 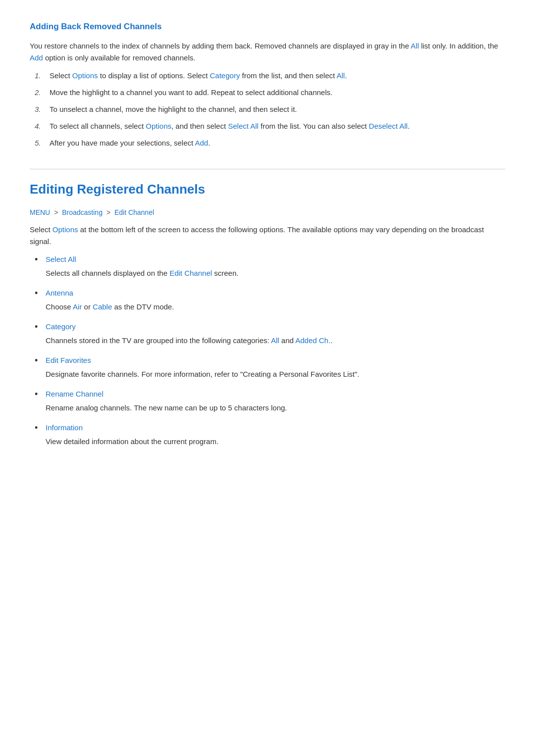 What do you see at coordinates (268, 212) in the screenshot?
I see `breadcrumb: MENU > Broadcasting > Edit Channel` at bounding box center [268, 212].